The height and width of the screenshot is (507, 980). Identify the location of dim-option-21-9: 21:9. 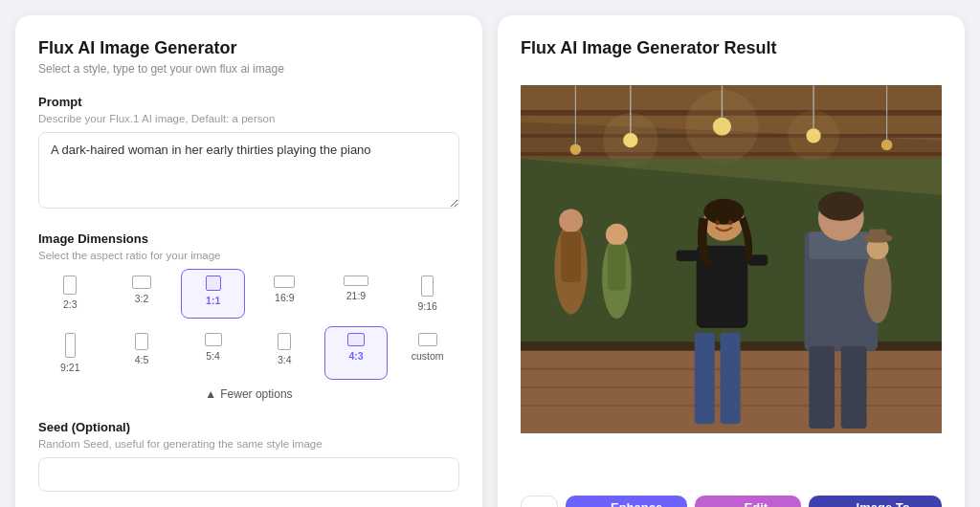
(356, 294).